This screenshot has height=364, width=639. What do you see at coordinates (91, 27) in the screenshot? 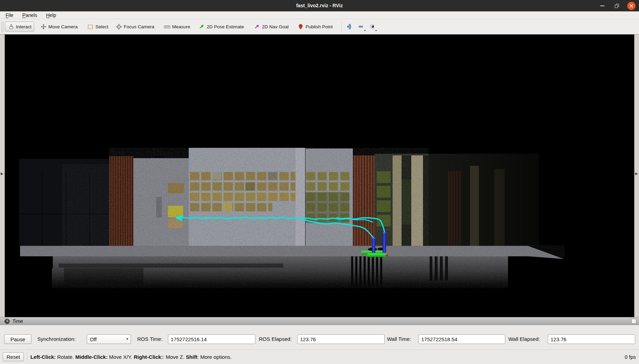
I see `selection-box-icon` at bounding box center [91, 27].